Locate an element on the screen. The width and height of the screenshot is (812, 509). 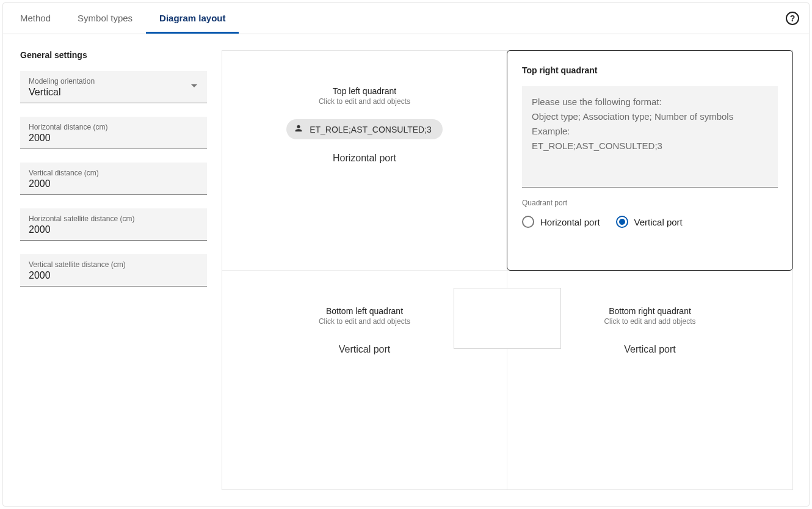
field-value: Vertical is located at coordinates (114, 92).